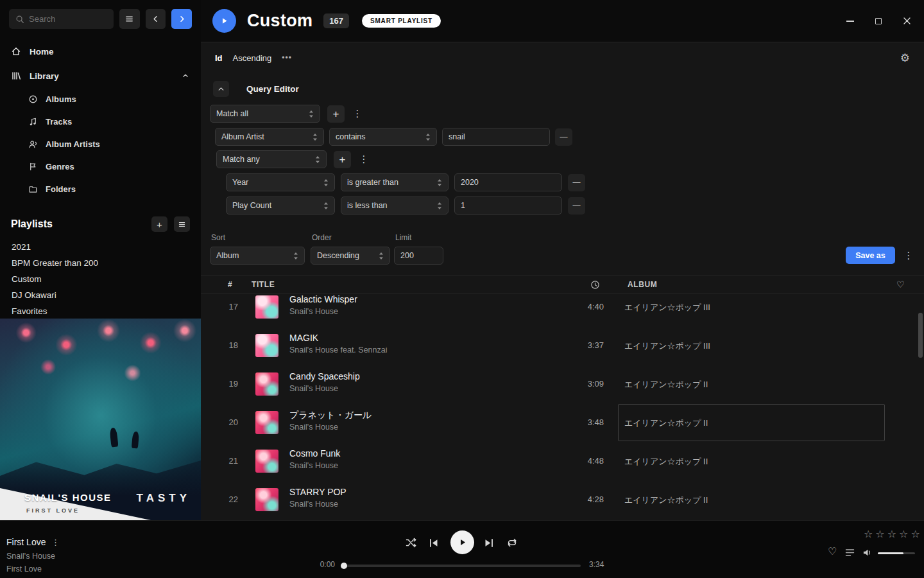 This screenshot has width=924, height=578. I want to click on nav-label: Home, so click(42, 51).